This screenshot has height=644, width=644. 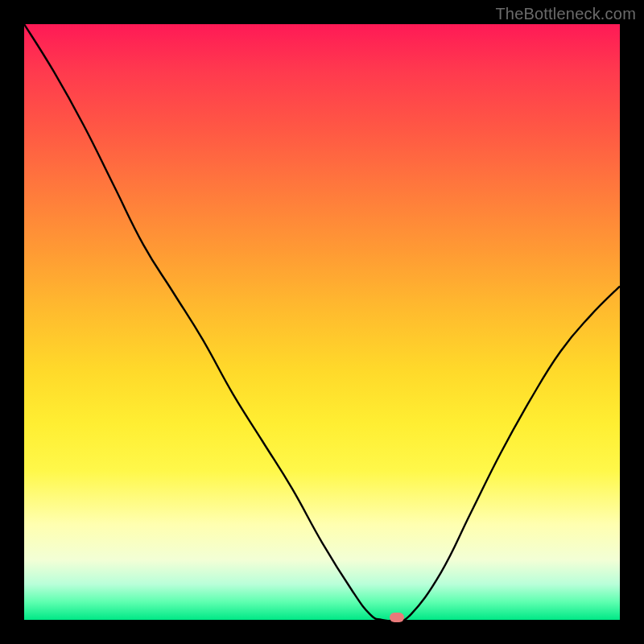 I want to click on optimal-point-marker, so click(x=397, y=617).